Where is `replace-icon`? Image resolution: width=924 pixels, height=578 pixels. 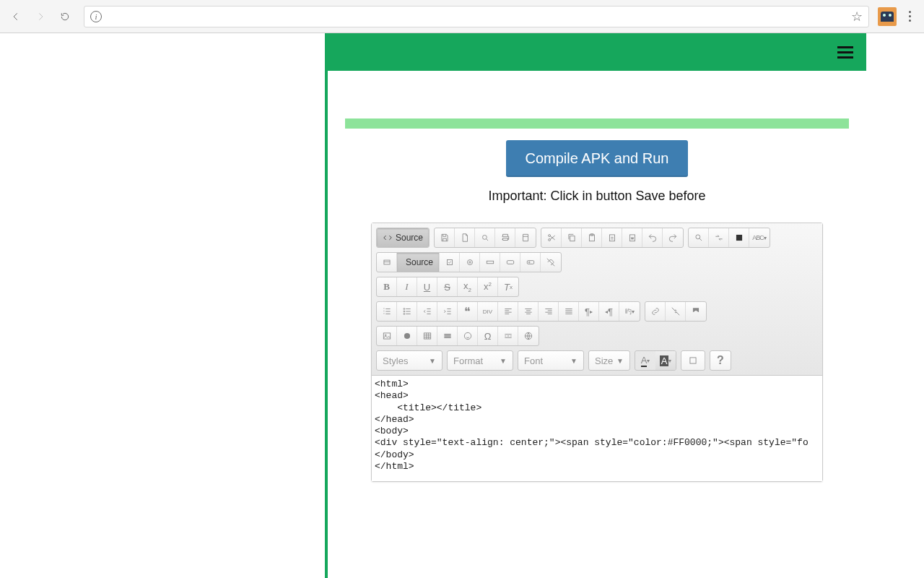
replace-icon is located at coordinates (719, 238).